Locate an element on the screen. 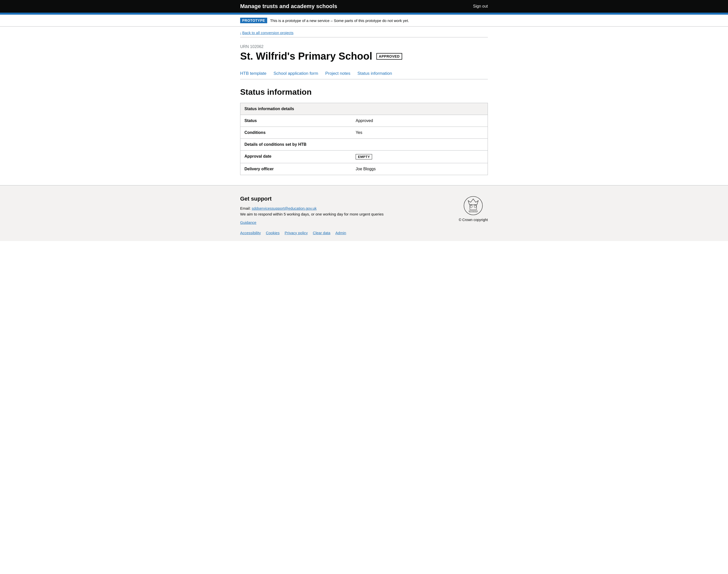  footer-email-row: Email: sddservicessupport@education.gov.… is located at coordinates (349, 208).